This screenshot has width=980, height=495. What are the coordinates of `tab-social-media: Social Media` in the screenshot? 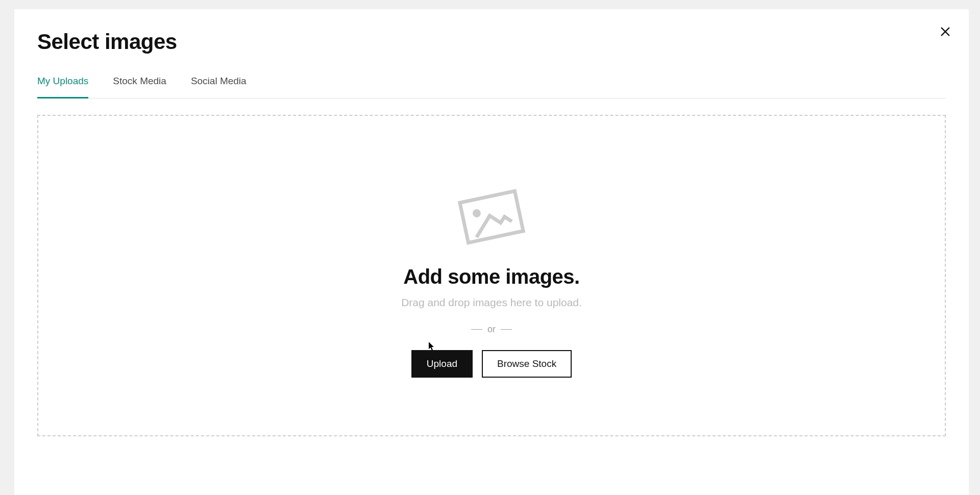 It's located at (218, 87).